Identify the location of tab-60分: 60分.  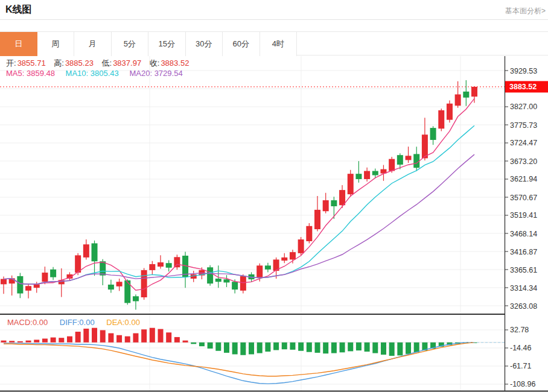
(241, 44).